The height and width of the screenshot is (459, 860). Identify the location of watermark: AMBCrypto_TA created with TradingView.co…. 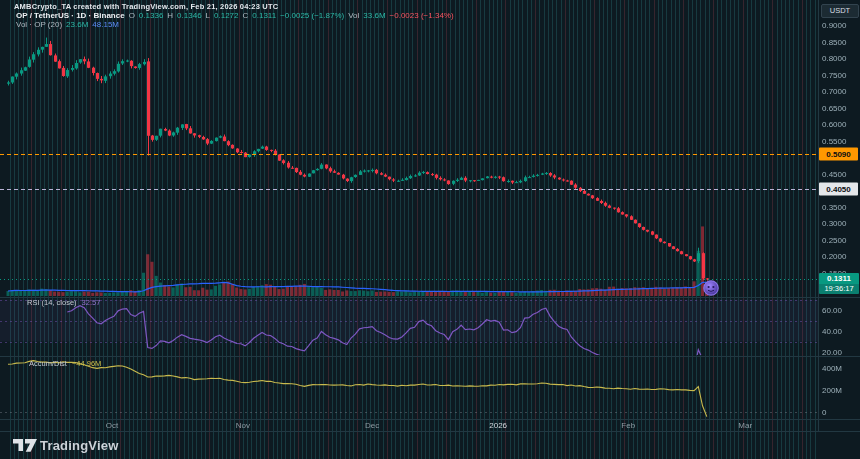
(146, 6).